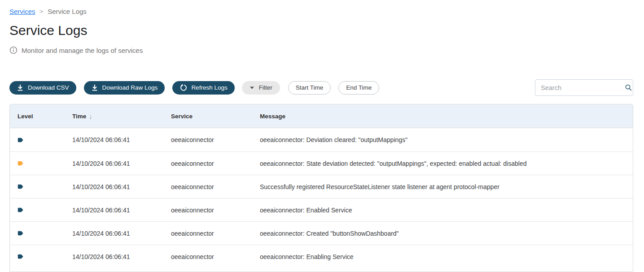 Image resolution: width=644 pixels, height=272 pixels. What do you see at coordinates (266, 88) in the screenshot?
I see `filter-label: Filter` at bounding box center [266, 88].